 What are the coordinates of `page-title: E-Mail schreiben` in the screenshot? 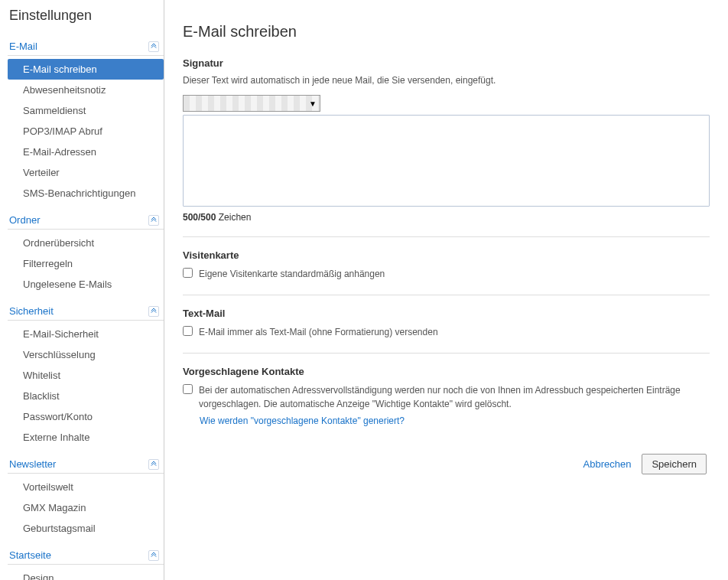 It's located at (447, 32).